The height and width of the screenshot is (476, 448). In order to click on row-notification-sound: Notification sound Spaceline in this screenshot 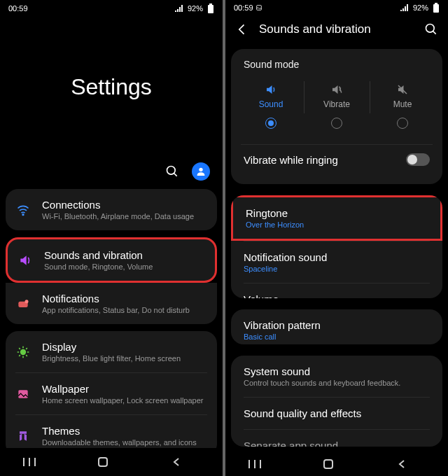, I will do `click(337, 262)`.